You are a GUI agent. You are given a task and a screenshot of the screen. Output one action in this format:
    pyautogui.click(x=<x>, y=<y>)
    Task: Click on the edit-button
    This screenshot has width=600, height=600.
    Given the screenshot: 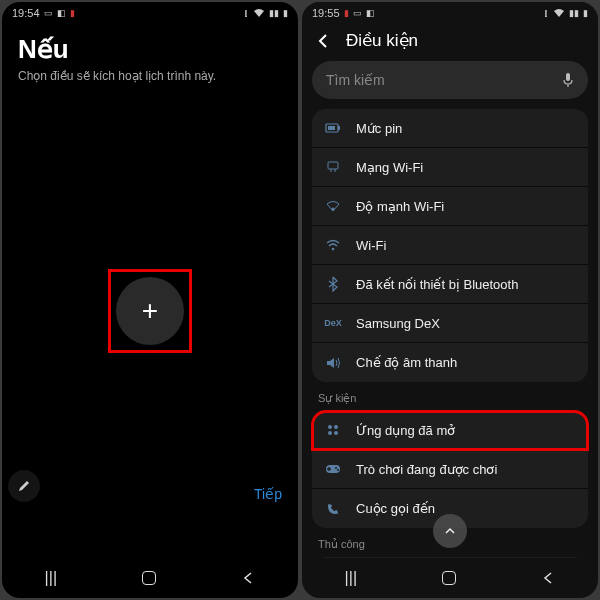 What is the action you would take?
    pyautogui.click(x=24, y=486)
    